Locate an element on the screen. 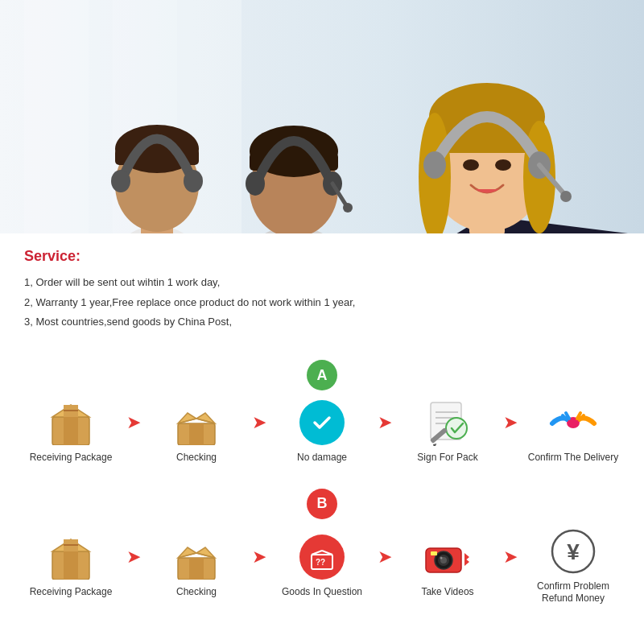  flow-b-step-3: ?? Goods In Question is located at coordinates (322, 566).